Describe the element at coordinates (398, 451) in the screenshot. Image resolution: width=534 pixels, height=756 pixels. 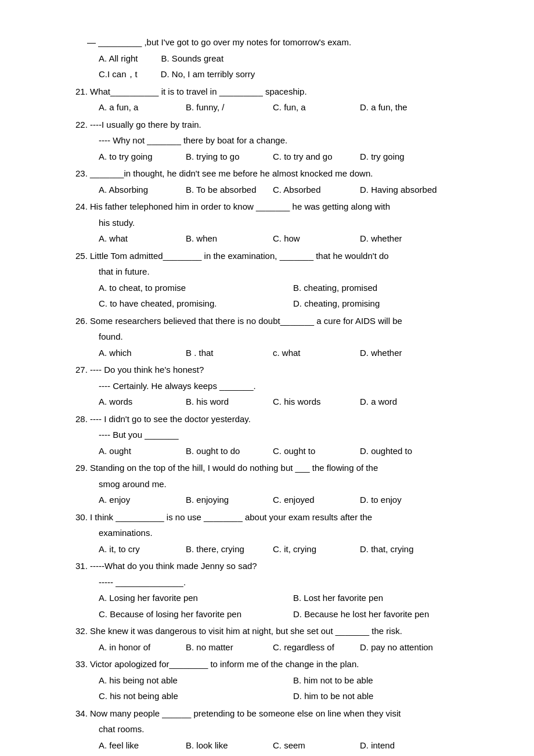
I see `option-item: D. oughted to` at that location.